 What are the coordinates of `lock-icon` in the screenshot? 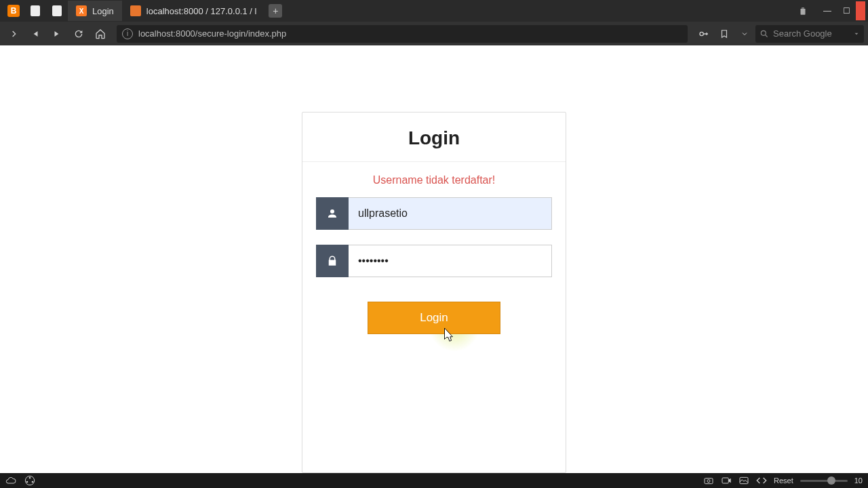 It's located at (332, 261).